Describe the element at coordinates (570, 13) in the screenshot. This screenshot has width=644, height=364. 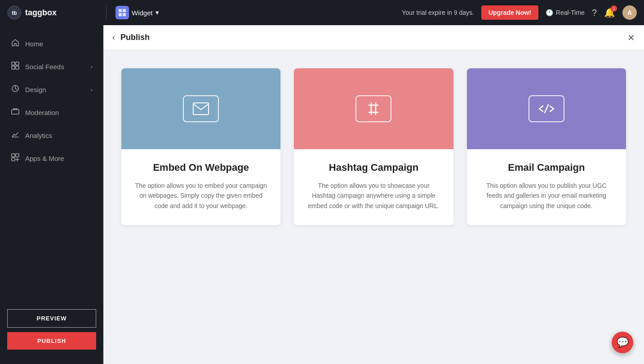
I see `realtime-label: Real-Time` at that location.